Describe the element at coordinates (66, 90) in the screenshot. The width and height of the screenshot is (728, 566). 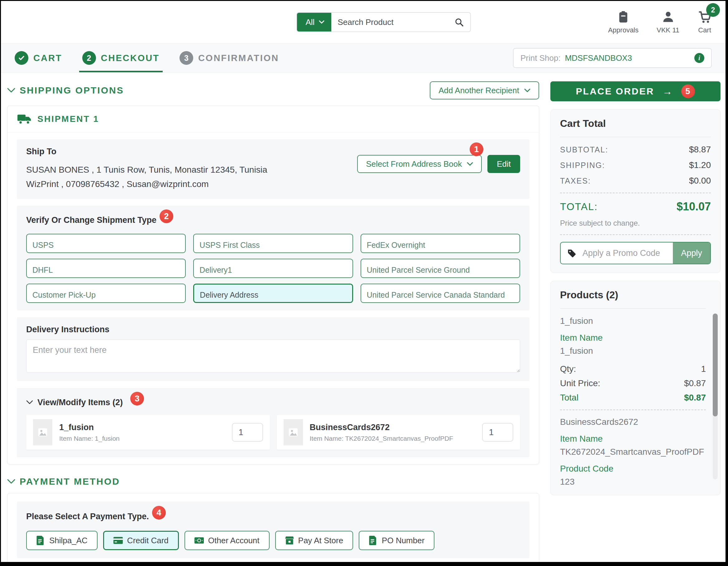
I see `shipping-options-heading: SHIPPING OPTIONS` at that location.